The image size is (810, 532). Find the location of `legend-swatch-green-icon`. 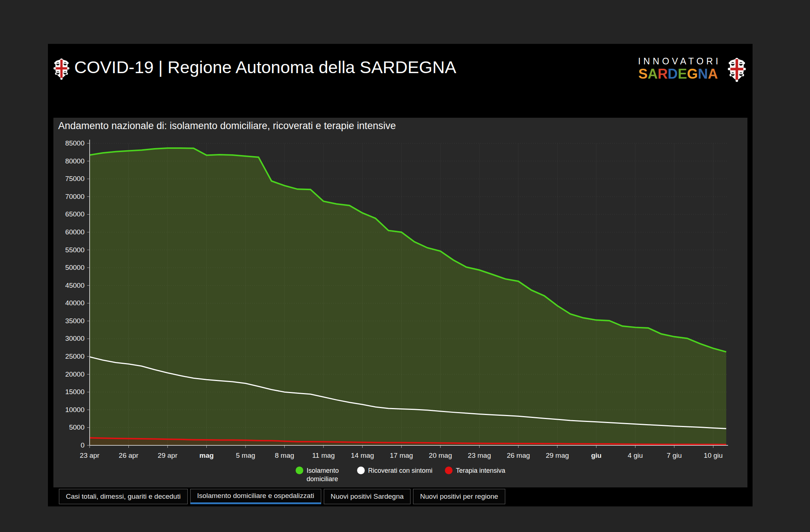

legend-swatch-green-icon is located at coordinates (299, 470).